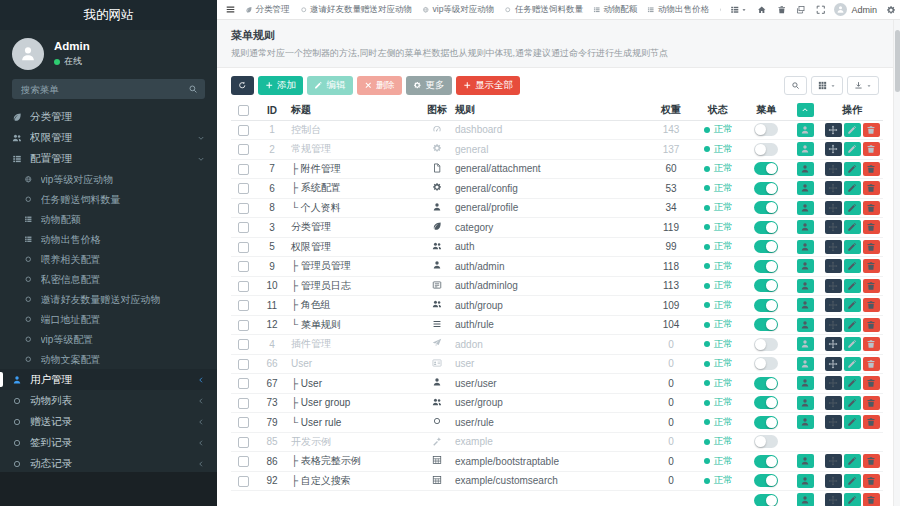 This screenshot has width=900, height=506. I want to click on sidebar-toggle-button, so click(230, 10).